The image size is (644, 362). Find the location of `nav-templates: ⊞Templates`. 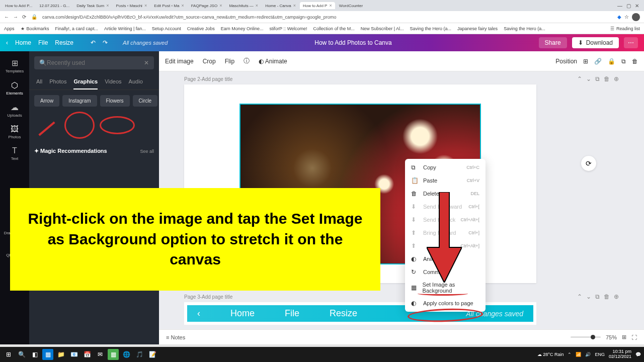

nav-templates: ⊞Templates is located at coordinates (15, 66).